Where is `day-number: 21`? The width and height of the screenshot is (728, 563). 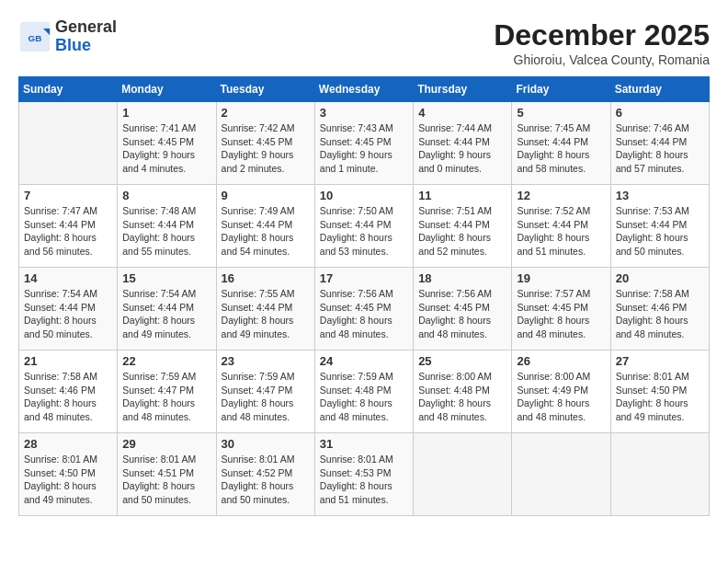
day-number: 21 is located at coordinates (68, 361).